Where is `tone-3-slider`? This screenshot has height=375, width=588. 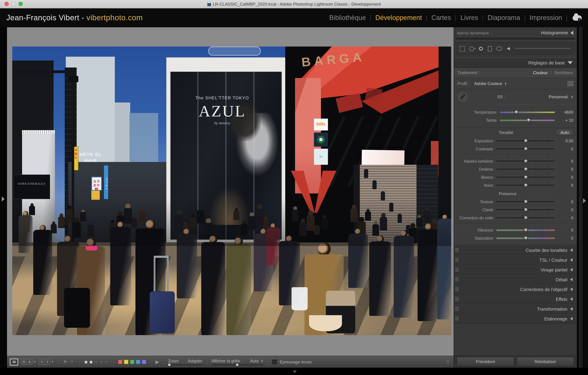
tone-3-slider is located at coordinates (525, 169).